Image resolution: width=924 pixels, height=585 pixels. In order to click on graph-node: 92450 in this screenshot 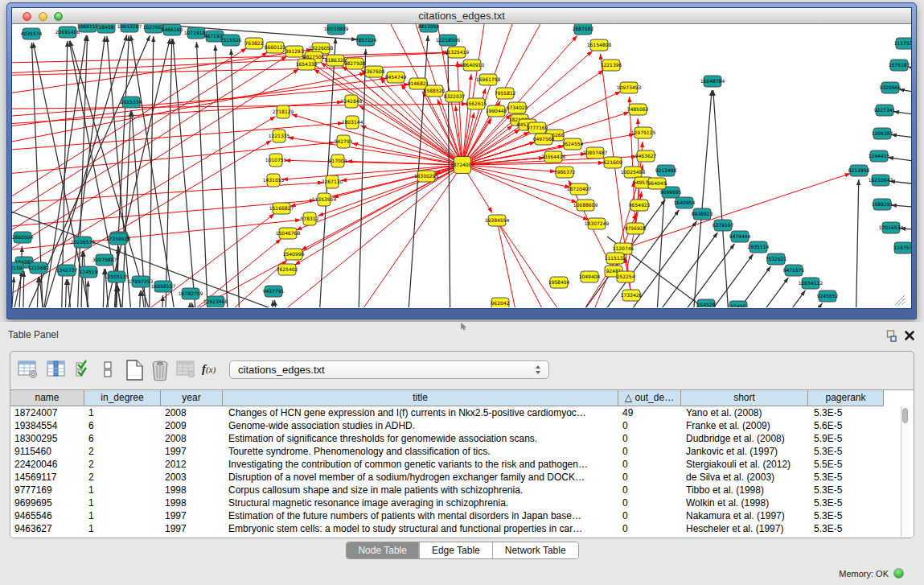, I will do `click(738, 304)`.